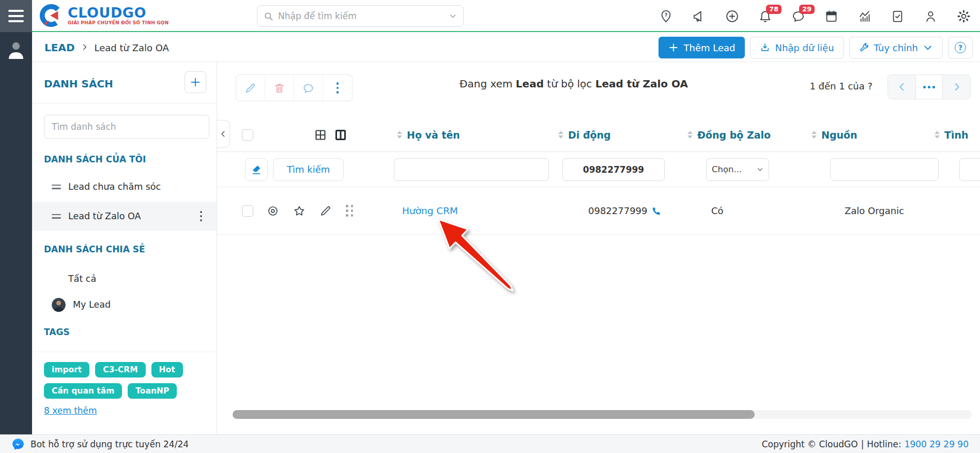 This screenshot has width=980, height=453. Describe the element at coordinates (320, 135) in the screenshot. I see `grid-view-icon` at that location.